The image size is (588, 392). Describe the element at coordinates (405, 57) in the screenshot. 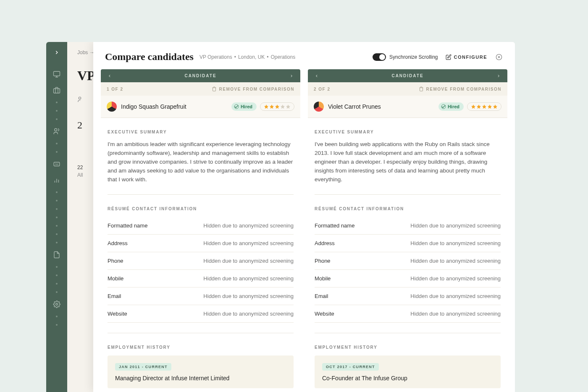

I see `sync-scroll-toggle: Synchronize Scrolling` at that location.